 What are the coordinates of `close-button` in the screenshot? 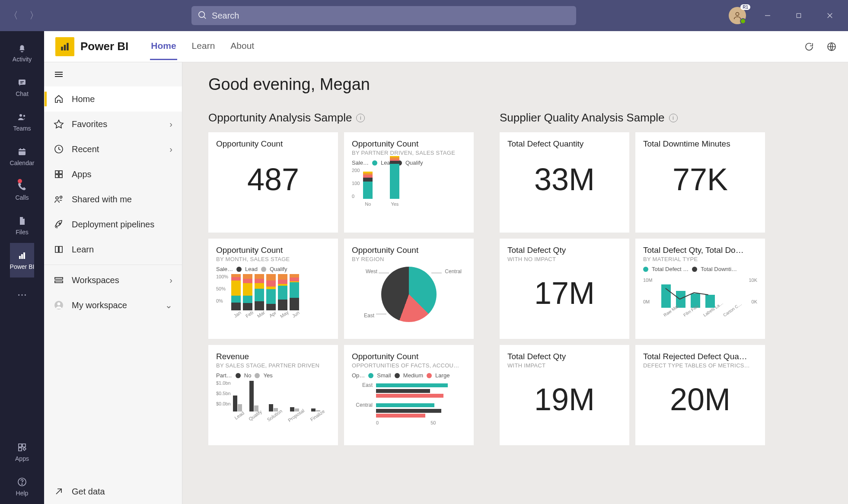 It's located at (830, 16).